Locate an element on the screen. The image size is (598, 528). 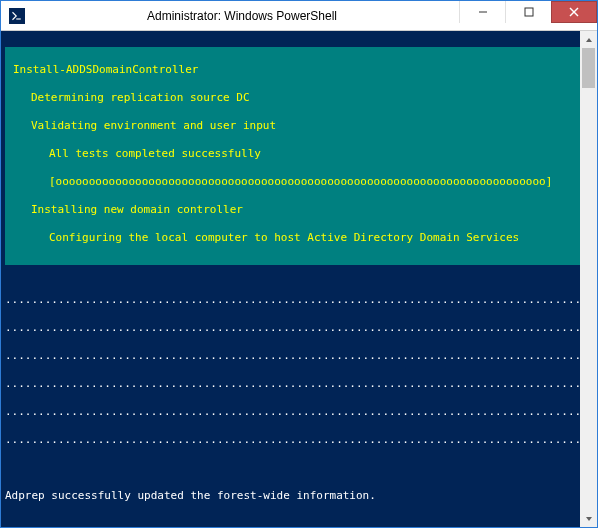
step-validating-result: All tests completed successfully is located at coordinates (292, 154).